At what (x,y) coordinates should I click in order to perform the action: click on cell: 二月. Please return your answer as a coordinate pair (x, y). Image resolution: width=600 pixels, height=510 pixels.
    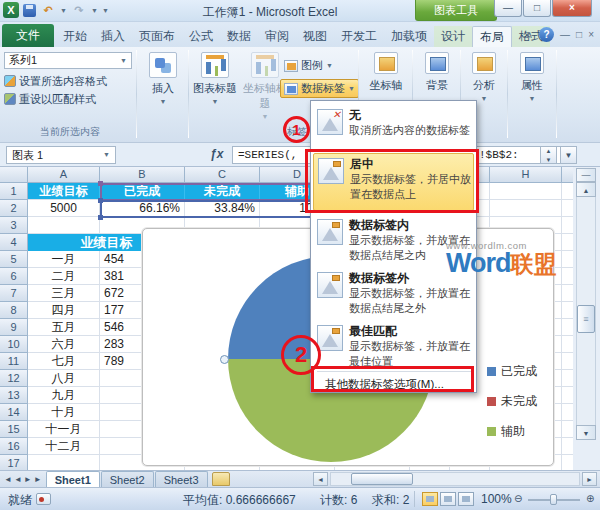
    Looking at the image, I should click on (64, 276).